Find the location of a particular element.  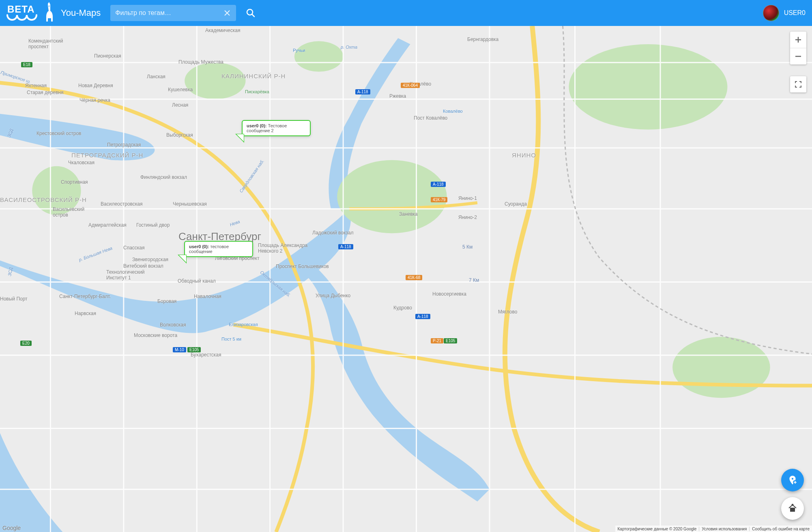

message-bubble: user0 (0): тестовое сообщение is located at coordinates (219, 249).